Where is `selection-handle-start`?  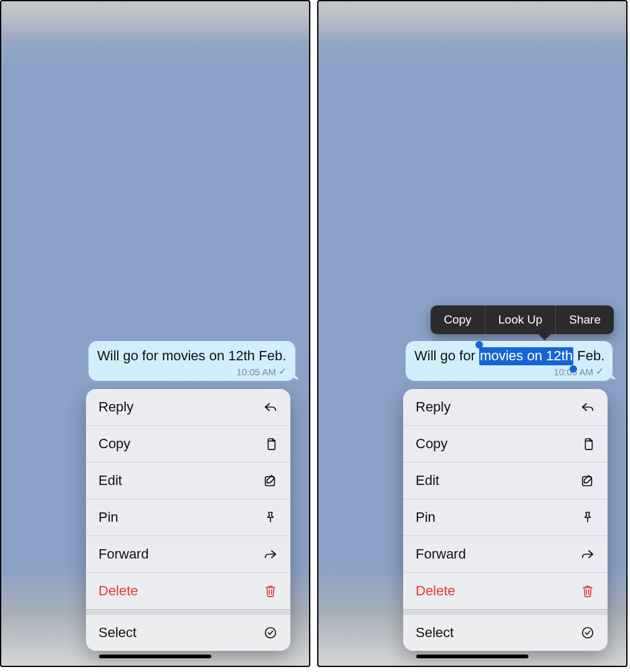
selection-handle-start is located at coordinates (479, 345).